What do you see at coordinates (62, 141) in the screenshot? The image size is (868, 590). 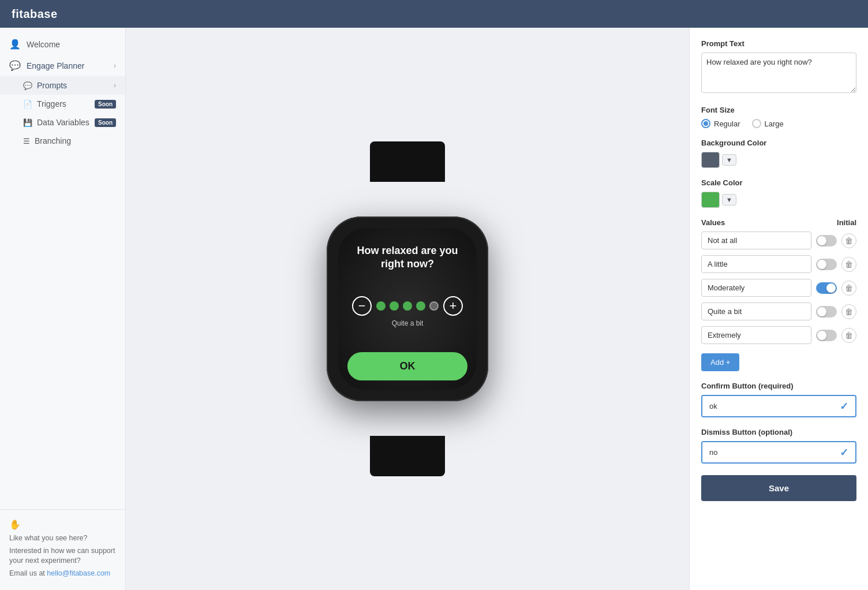 I see `sidebar-item-branching: ☰ Branching` at bounding box center [62, 141].